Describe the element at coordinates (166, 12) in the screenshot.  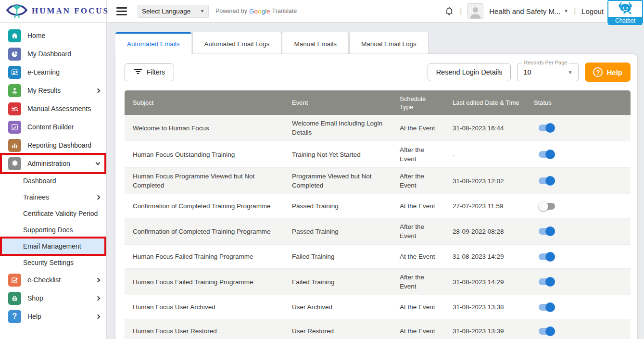
I see `language-select-value: Select Language` at that location.